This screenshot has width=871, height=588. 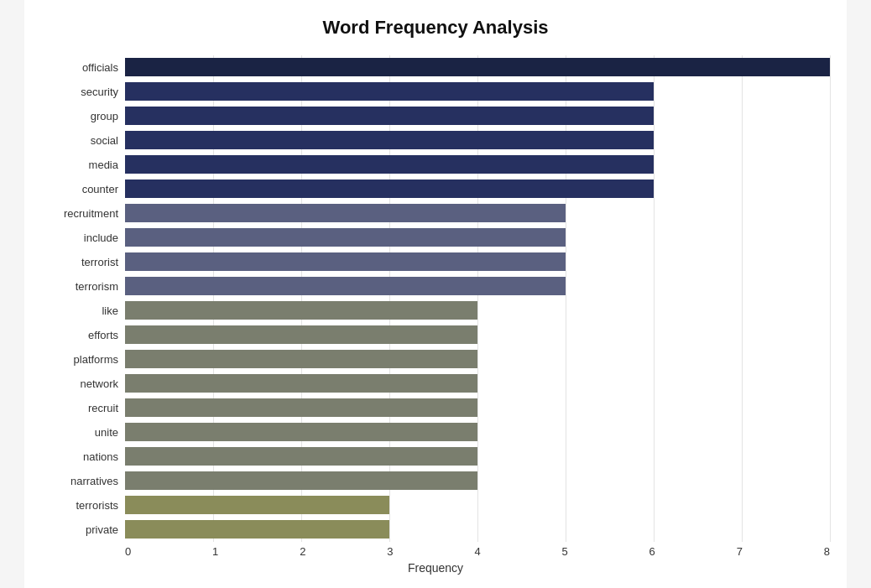 What do you see at coordinates (436, 262) in the screenshot?
I see `bar-row: terrorist` at bounding box center [436, 262].